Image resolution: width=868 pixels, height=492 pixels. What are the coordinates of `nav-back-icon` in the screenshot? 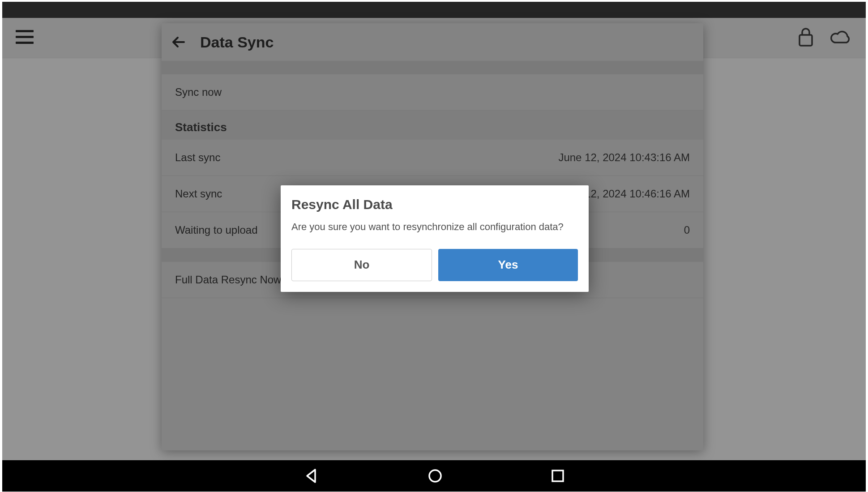 It's located at (312, 476).